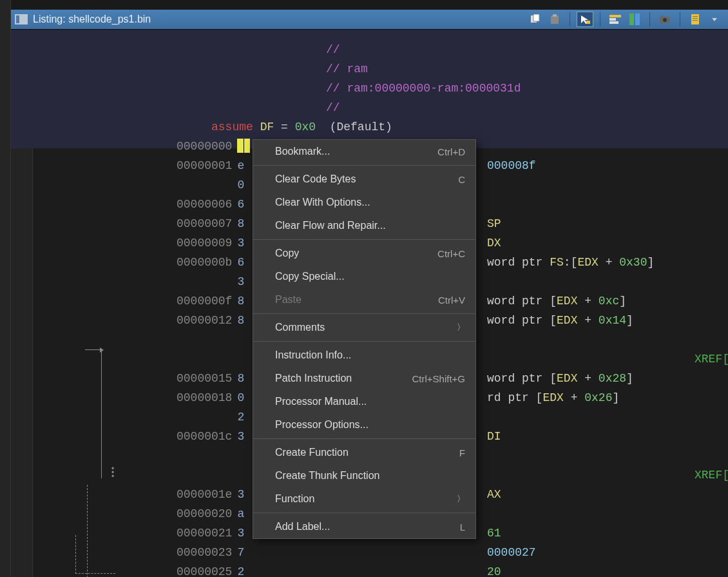 The width and height of the screenshot is (728, 577). Describe the element at coordinates (714, 19) in the screenshot. I see `toolbar-dropdown` at that location.